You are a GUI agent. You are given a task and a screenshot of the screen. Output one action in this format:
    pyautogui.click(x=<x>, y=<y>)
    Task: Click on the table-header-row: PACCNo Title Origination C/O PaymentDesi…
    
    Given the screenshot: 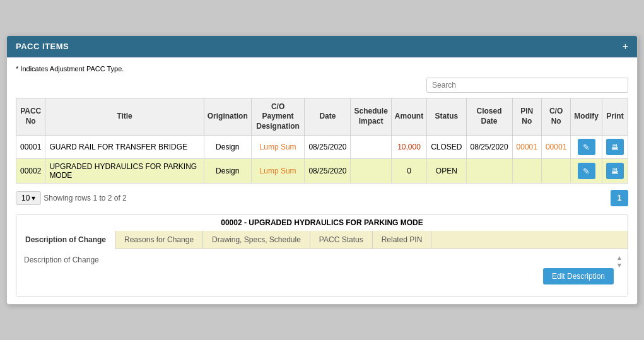 What is the action you would take?
    pyautogui.click(x=322, y=117)
    